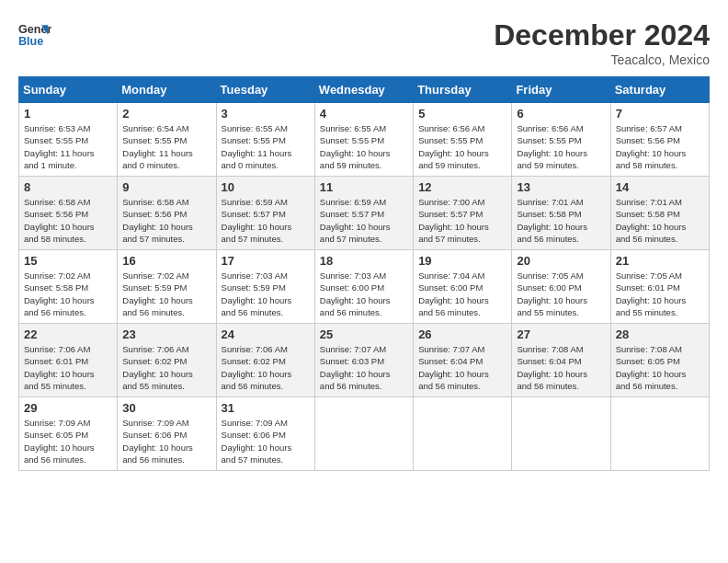 The image size is (728, 563). Describe the element at coordinates (265, 140) in the screenshot. I see `table-row: 3Sunrise: 6:55 AMSunset: 5:55 PMDaylight…` at that location.